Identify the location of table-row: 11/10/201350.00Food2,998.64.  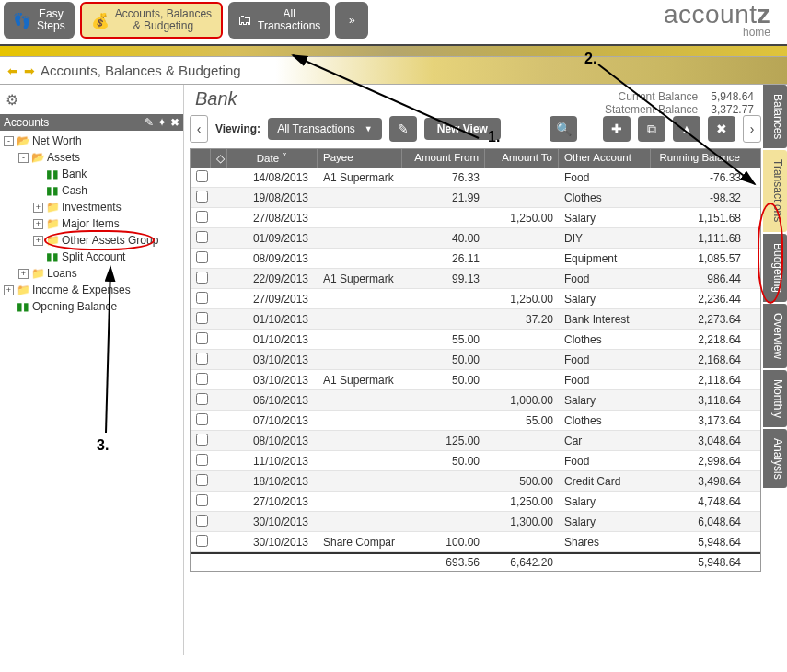
(475, 461).